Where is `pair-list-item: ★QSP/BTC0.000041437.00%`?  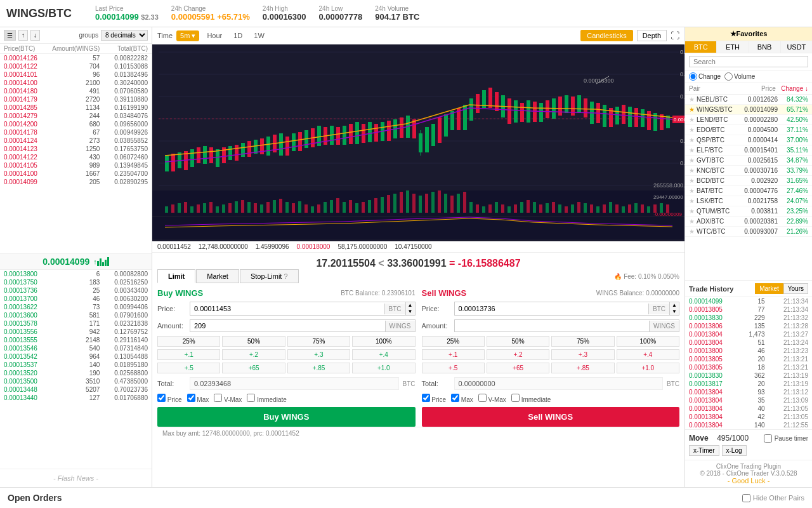 pair-list-item: ★QSP/BTC0.000041437.00% is located at coordinates (749, 140).